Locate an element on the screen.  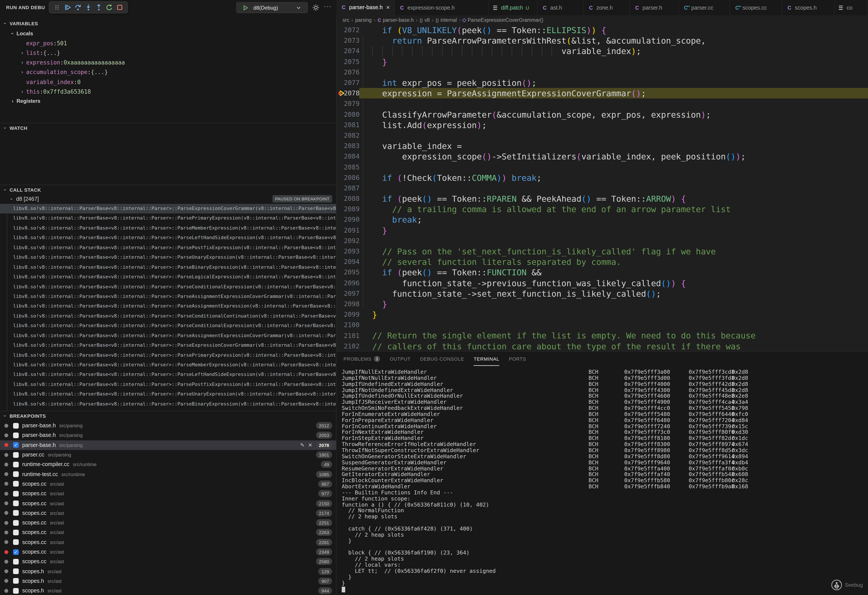
code-line: 2084 expression_scope()->SetInitializers… is located at coordinates (602, 157).